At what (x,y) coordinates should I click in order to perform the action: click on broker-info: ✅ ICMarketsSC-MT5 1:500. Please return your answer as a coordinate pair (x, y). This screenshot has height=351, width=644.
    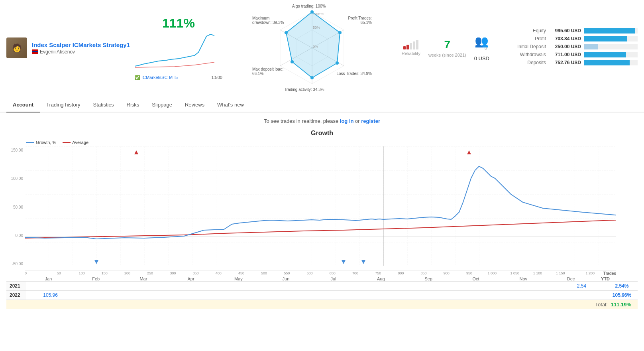
    Looking at the image, I should click on (179, 77).